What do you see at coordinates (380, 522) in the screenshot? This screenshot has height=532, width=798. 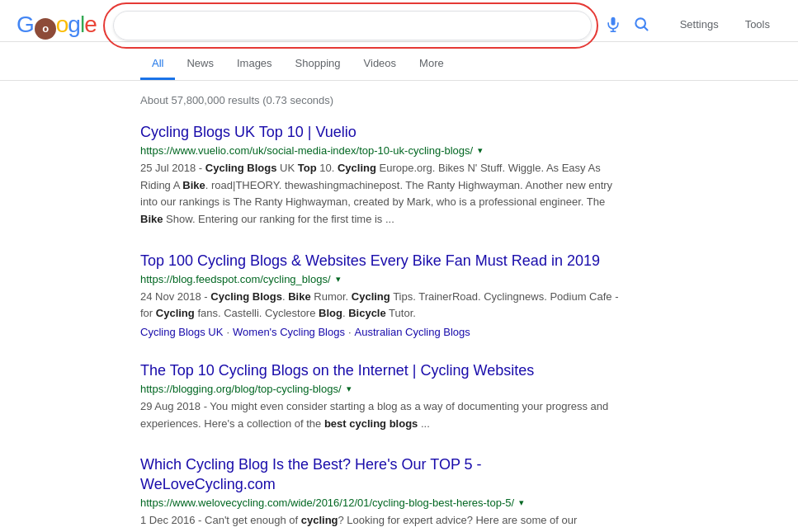 I see `result-snippet: 1 Dec 2016 - Can't get enough of cycling…` at bounding box center [380, 522].